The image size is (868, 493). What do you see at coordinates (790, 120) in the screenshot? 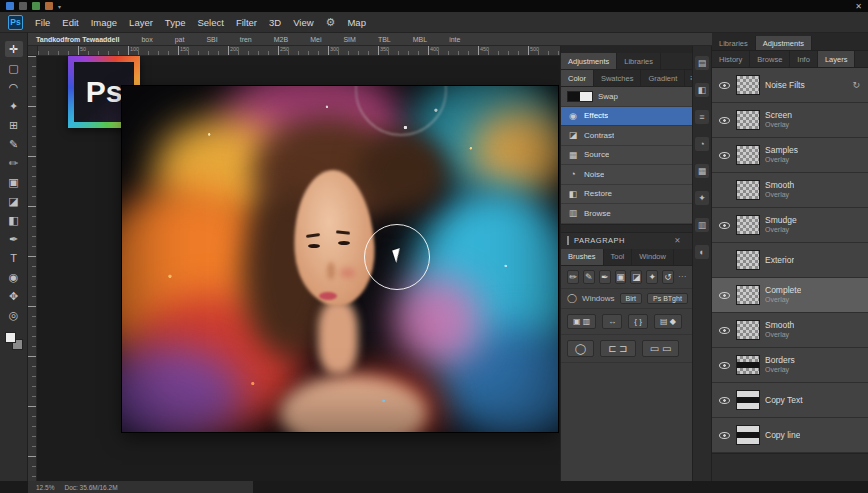
I see `layer-row: ScreenOverlay` at bounding box center [790, 120].